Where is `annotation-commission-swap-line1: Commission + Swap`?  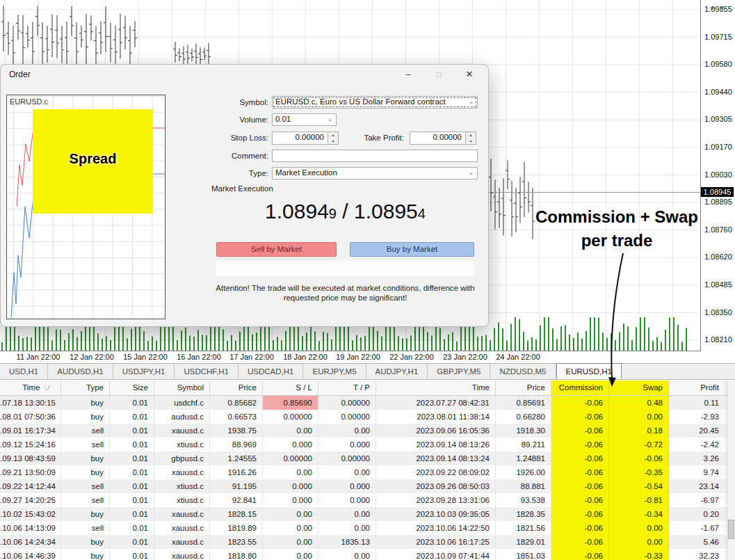
annotation-commission-swap-line1: Commission + Swap is located at coordinates (617, 217).